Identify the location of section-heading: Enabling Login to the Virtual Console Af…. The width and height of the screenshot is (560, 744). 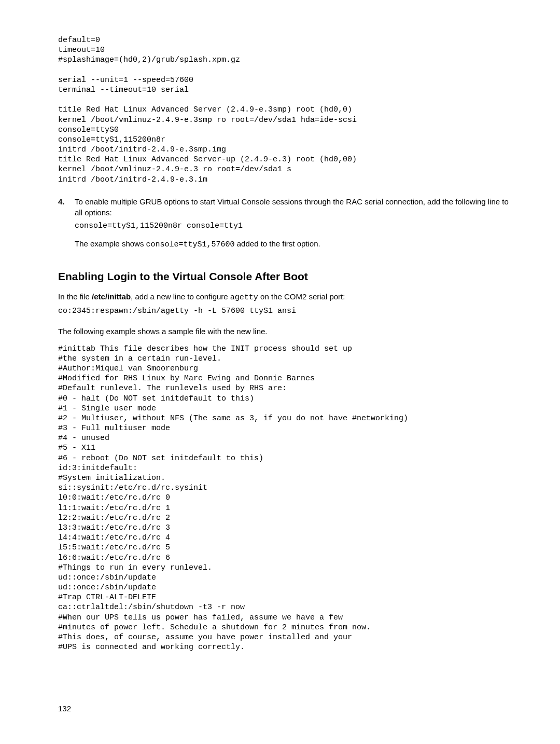
(286, 276).